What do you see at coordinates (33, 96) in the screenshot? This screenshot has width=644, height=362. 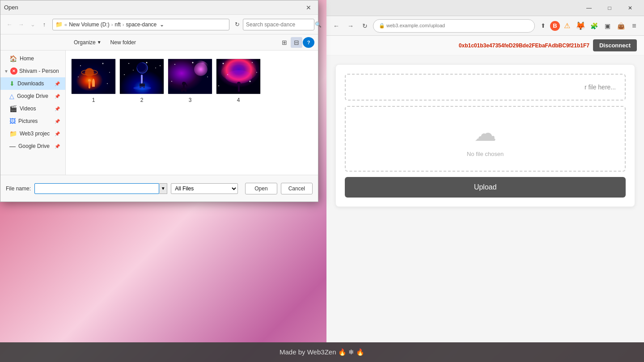 I see `sidebar-item-google-drive: △ Google Drive 📌` at bounding box center [33, 96].